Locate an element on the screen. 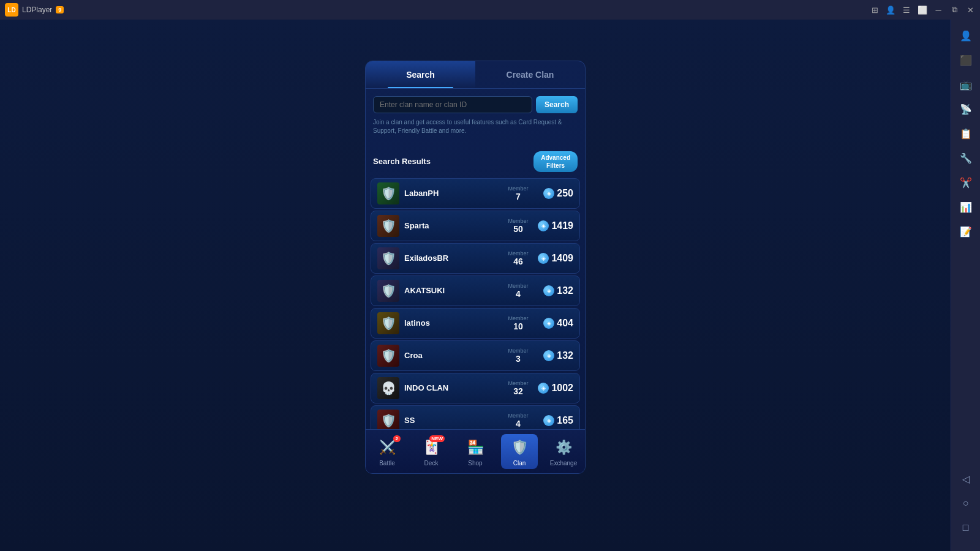 Image resolution: width=980 pixels, height=551 pixels. bottom-nav: ⚔️ 2 Battle 🃏 NEW Deck 🏪 Shop is located at coordinates (475, 451).